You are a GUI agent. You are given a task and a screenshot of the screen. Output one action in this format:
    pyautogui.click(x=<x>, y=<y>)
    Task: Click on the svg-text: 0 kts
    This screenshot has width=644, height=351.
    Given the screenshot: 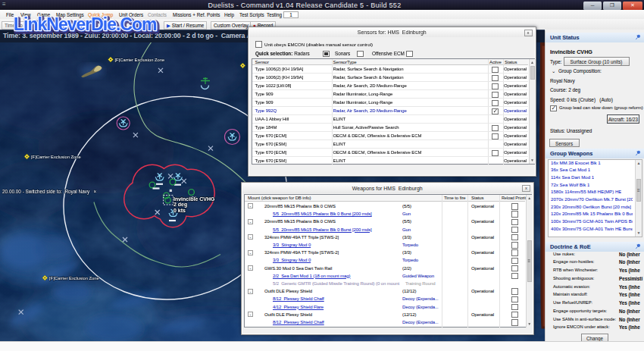 What is the action you would take?
    pyautogui.click(x=180, y=209)
    